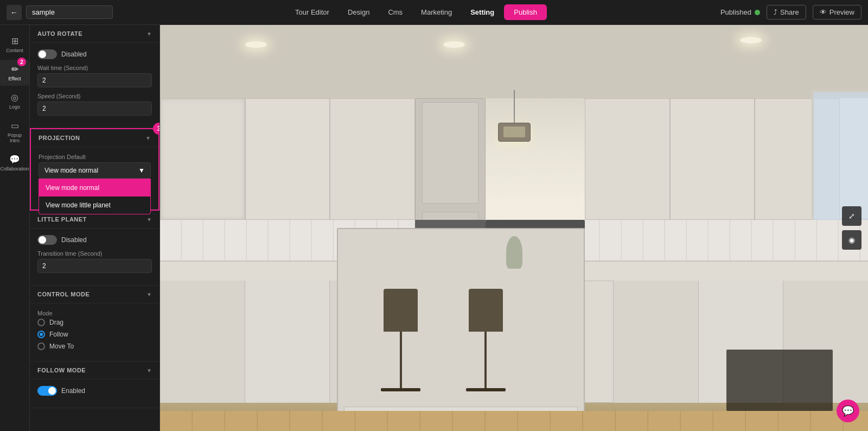 The height and width of the screenshot is (431, 868). I want to click on follow-mode-section: FOLLOW MODE ▼ Enabled, so click(94, 385).